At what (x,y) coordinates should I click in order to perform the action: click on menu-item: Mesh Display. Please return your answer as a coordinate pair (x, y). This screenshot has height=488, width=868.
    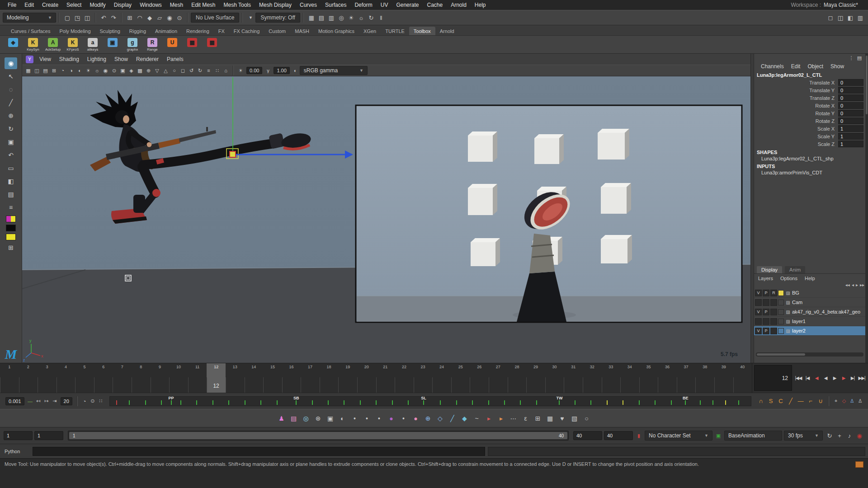
    Looking at the image, I should click on (275, 5).